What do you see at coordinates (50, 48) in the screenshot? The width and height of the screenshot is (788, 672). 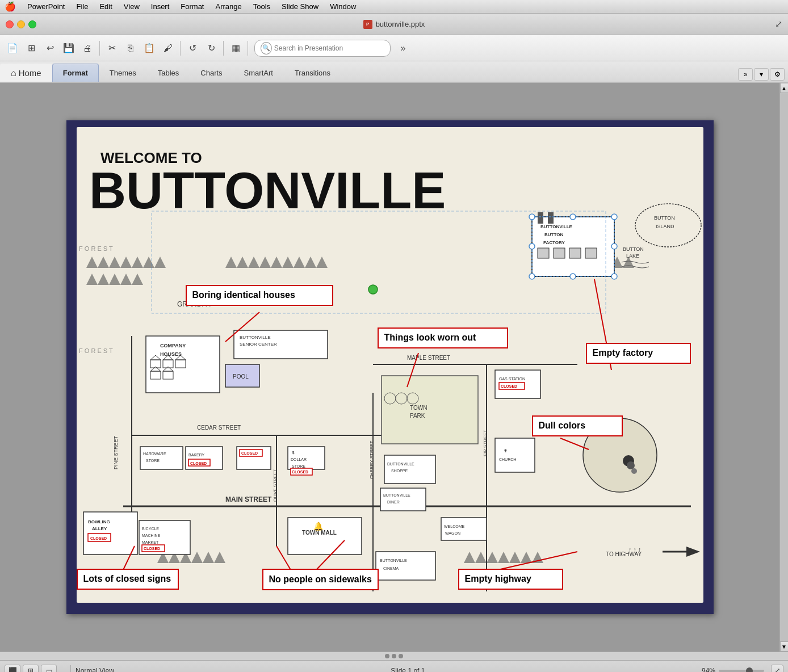 I see `back-button: ↩` at bounding box center [50, 48].